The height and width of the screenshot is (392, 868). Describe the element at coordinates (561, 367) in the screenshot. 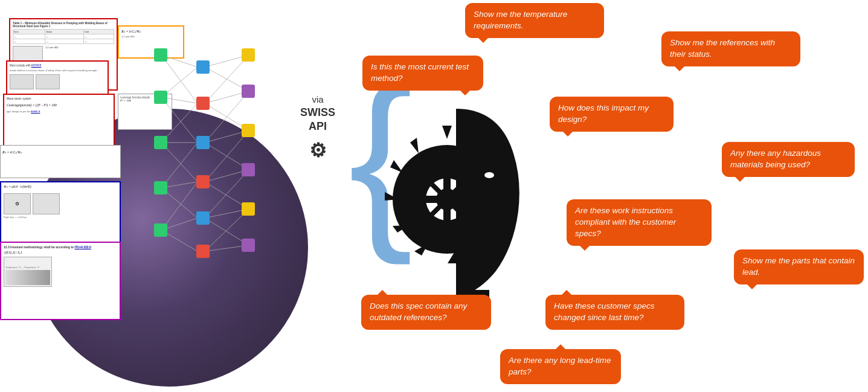

I see `bubble-leadtime: Are there any long lead-time parts?` at that location.